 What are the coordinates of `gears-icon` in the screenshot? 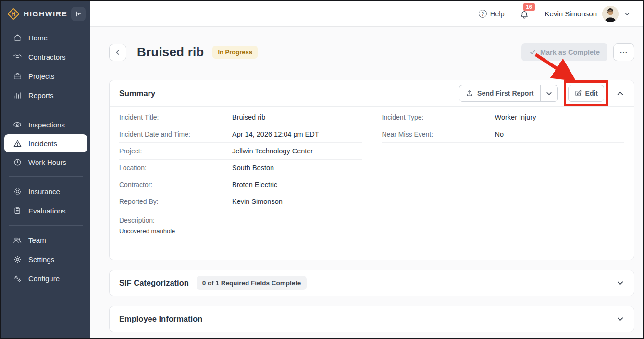 It's located at (17, 278).